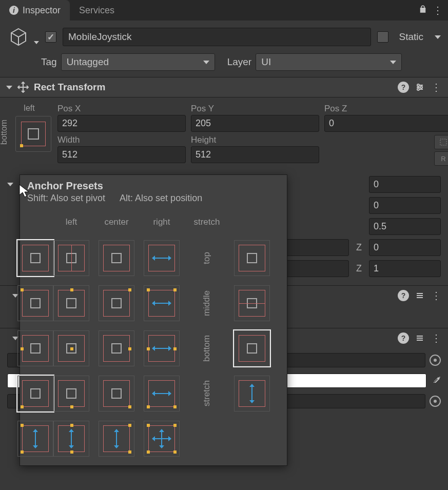 This screenshot has height=490, width=448. Describe the element at coordinates (71, 258) in the screenshot. I see `preset-none-center` at that location.